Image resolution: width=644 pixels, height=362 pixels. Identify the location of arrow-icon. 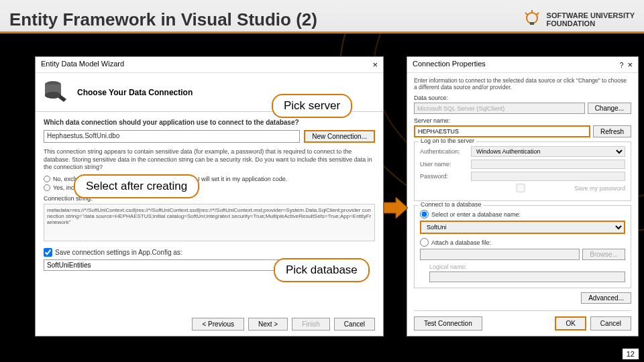
(396, 208).